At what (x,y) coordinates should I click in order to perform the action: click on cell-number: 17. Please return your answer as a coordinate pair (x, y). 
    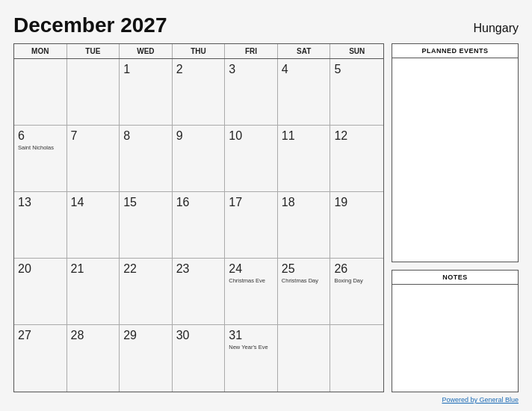
    Looking at the image, I should click on (251, 202).